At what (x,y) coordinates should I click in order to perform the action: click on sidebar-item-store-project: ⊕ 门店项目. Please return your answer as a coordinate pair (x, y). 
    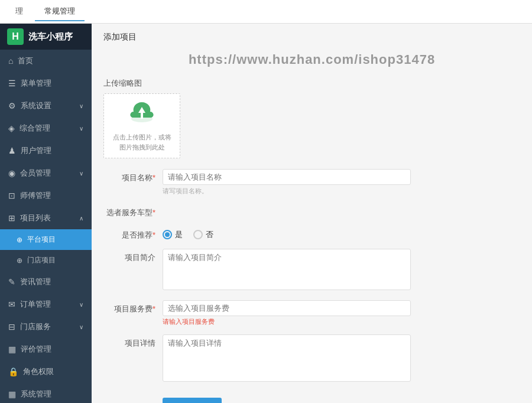
    Looking at the image, I should click on (46, 260).